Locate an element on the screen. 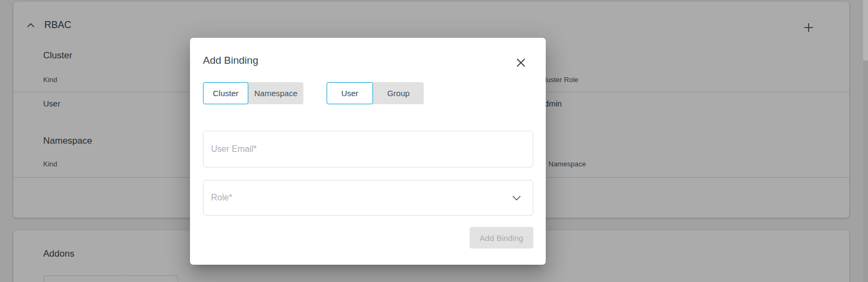  user-email-input is located at coordinates (368, 149).